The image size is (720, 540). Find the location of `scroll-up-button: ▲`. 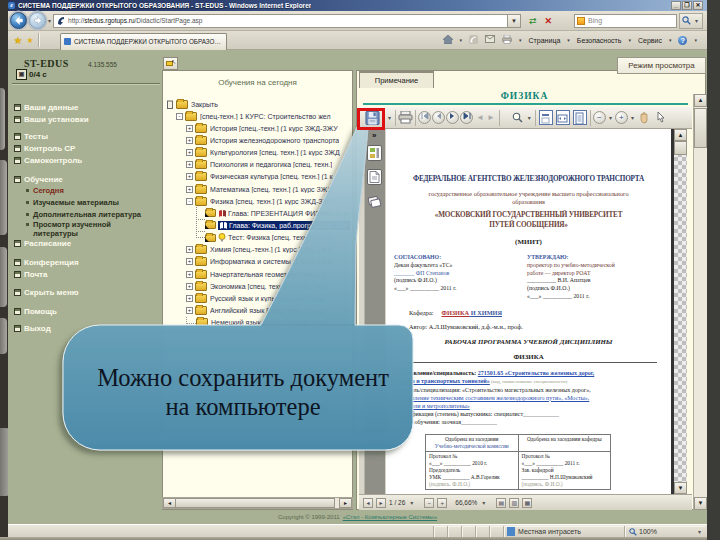

scroll-up-button: ▲ is located at coordinates (680, 135).